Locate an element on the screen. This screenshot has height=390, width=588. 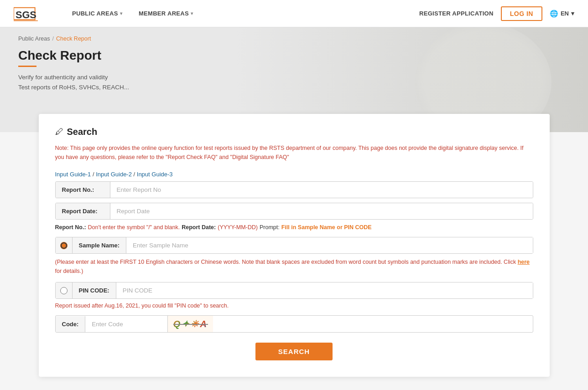
search-section-title: Search is located at coordinates (82, 132).